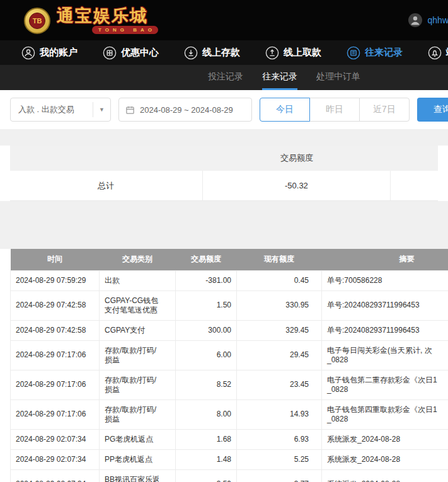 The height and width of the screenshot is (482, 448). Describe the element at coordinates (335, 110) in the screenshot. I see `quick-range-buttons: 今日昨日近7日` at that location.